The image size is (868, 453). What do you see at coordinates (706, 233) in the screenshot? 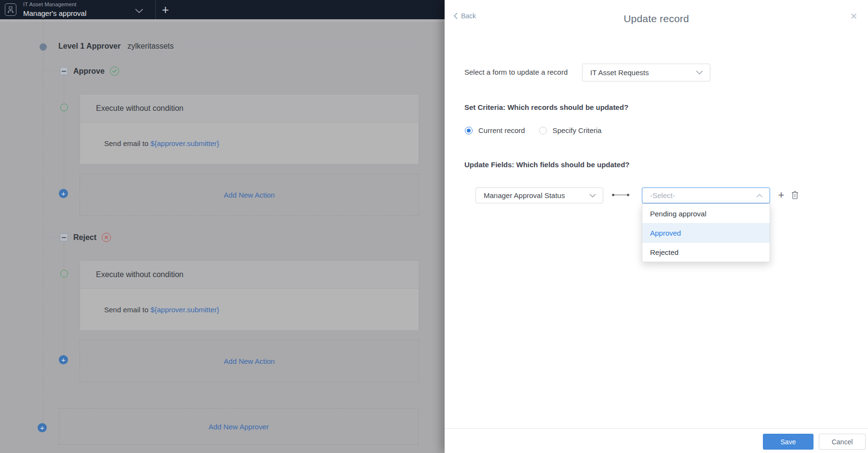
I see `option-approved: Approved` at bounding box center [706, 233].